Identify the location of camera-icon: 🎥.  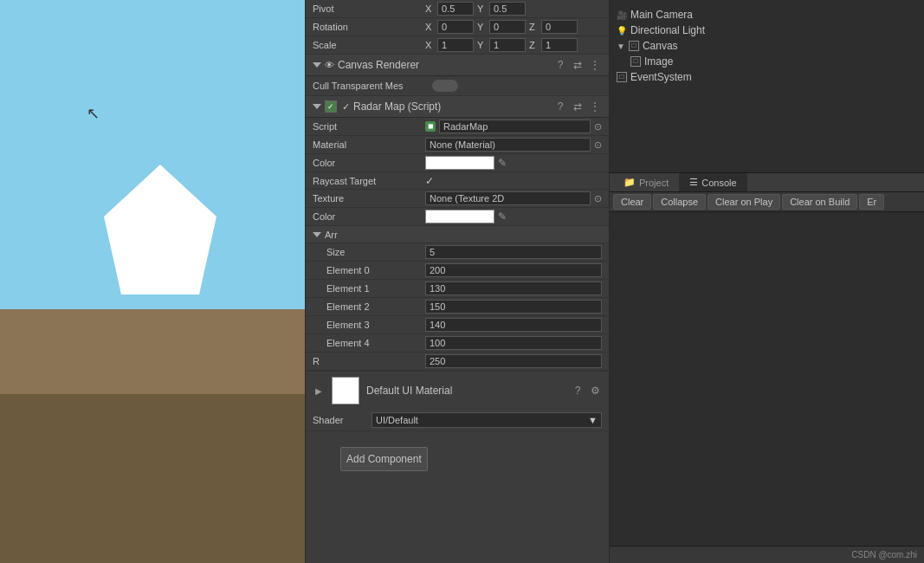
(622, 16).